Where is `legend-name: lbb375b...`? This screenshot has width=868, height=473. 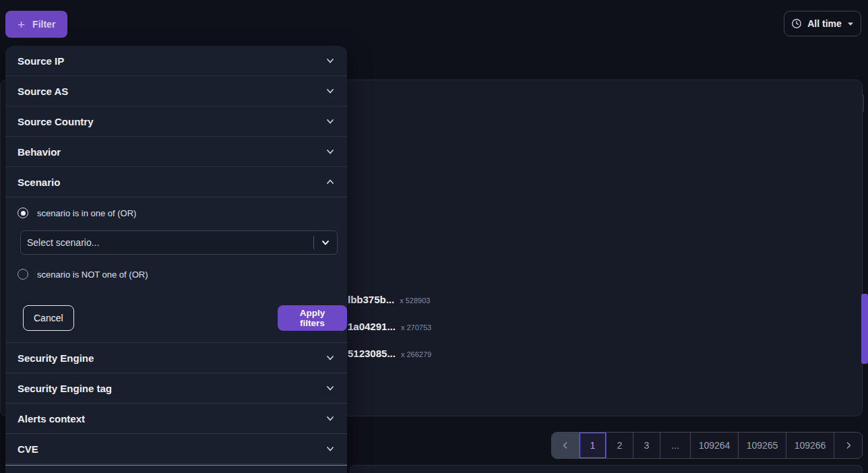
legend-name: lbb375b... is located at coordinates (371, 299).